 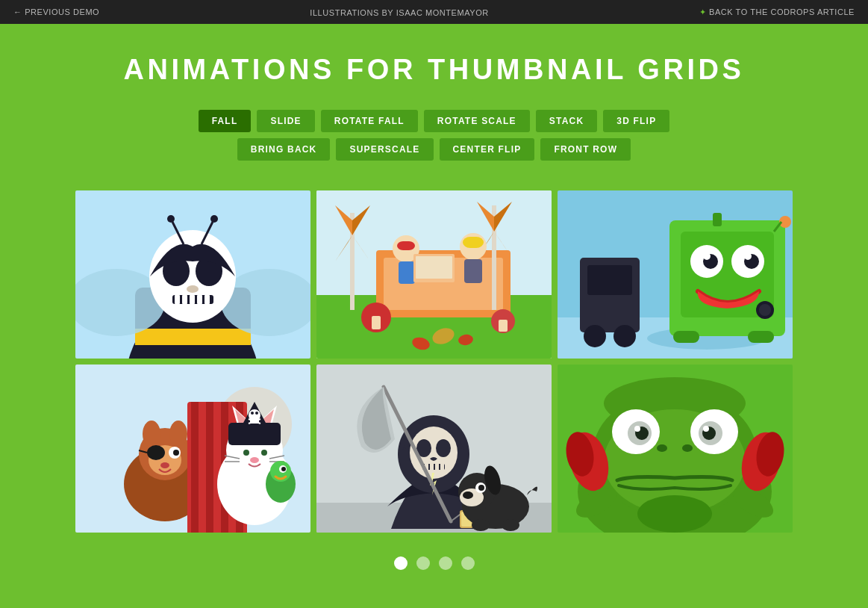 What do you see at coordinates (399, 12) in the screenshot?
I see `top-nav-center: ILLUSTRATIONS BY ISAAC MONTEMAYOR` at bounding box center [399, 12].